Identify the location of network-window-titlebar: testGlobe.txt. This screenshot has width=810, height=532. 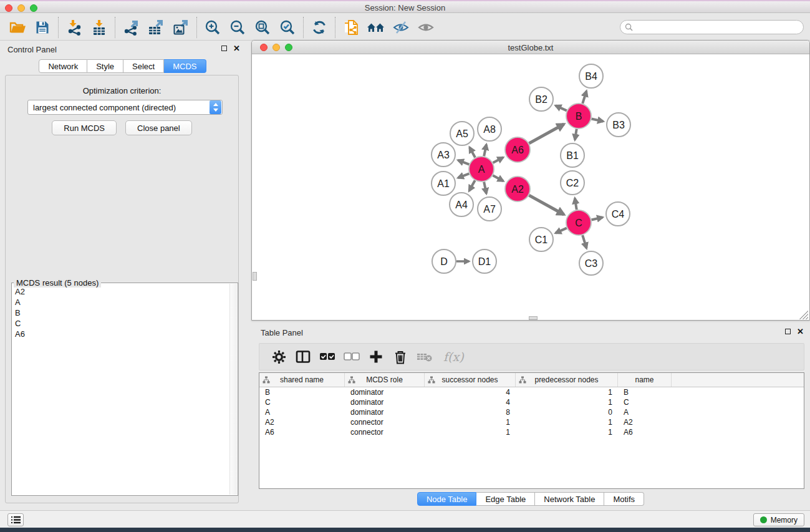
(531, 47).